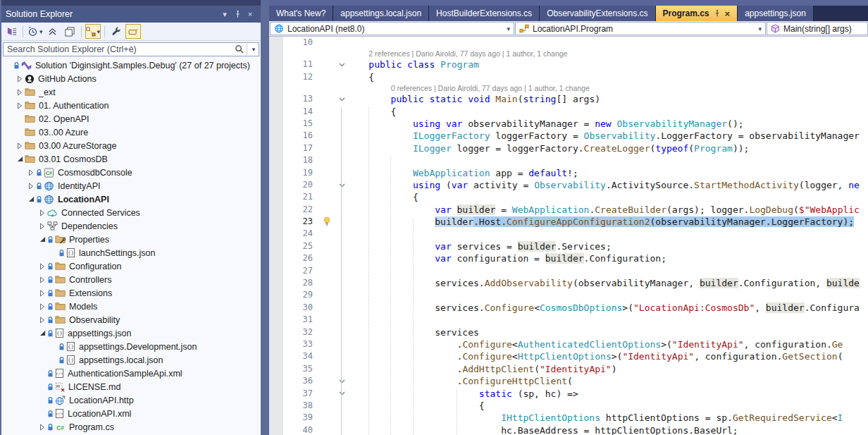  Describe the element at coordinates (392, 28) in the screenshot. I see `project-dropdown: LocationAPI (net8.0) ▾` at that location.